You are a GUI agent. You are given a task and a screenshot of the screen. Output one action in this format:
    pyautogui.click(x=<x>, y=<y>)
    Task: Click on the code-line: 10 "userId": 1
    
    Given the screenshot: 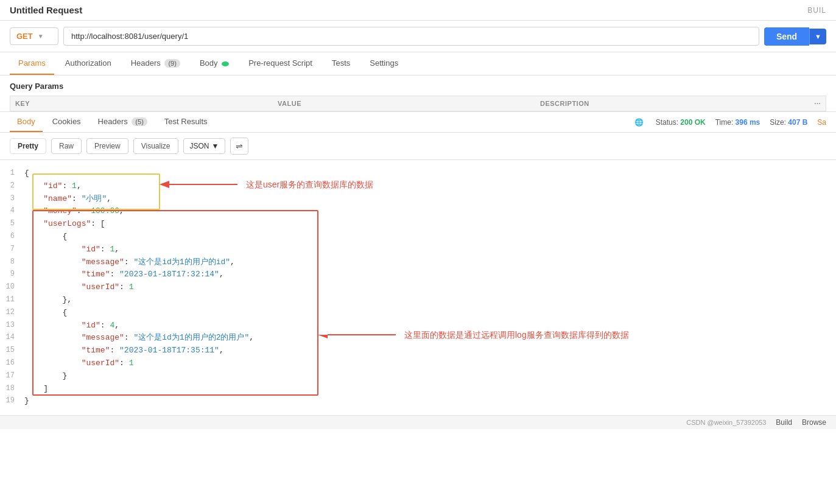 What is the action you would take?
    pyautogui.click(x=418, y=287)
    